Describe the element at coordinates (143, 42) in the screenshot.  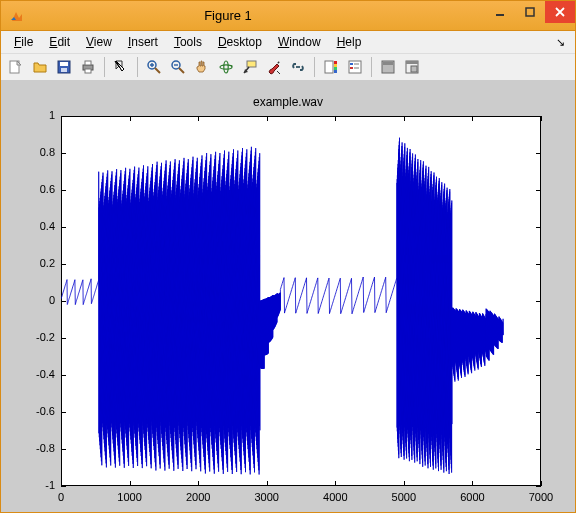
I see `menu-insert: Insert` at that location.